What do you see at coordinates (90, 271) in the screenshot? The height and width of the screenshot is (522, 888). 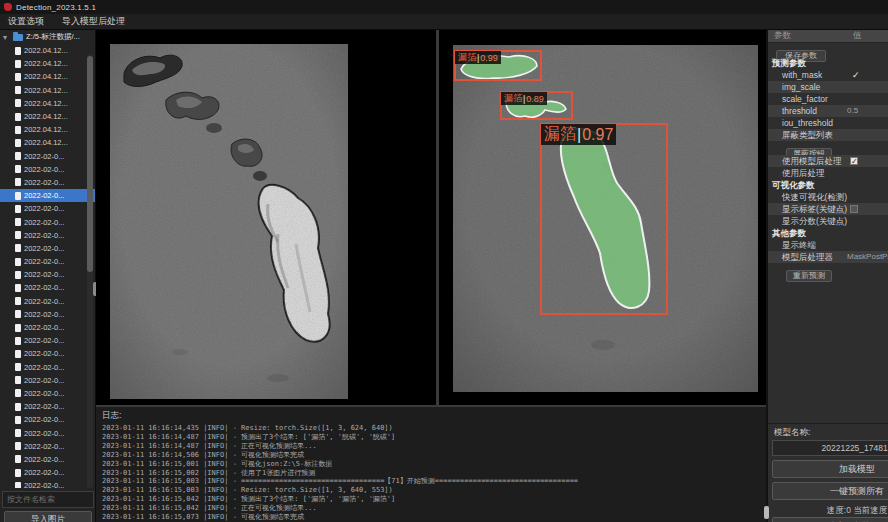 I see `tree-scrollbar` at bounding box center [90, 271].